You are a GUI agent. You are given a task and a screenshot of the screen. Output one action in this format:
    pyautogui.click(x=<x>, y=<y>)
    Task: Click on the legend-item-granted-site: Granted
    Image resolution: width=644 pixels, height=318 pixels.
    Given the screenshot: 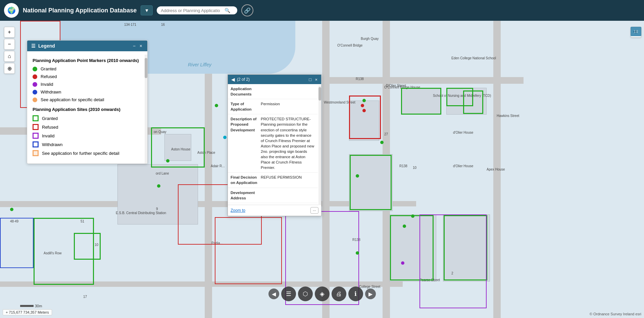 What is the action you would take?
    pyautogui.click(x=87, y=118)
    